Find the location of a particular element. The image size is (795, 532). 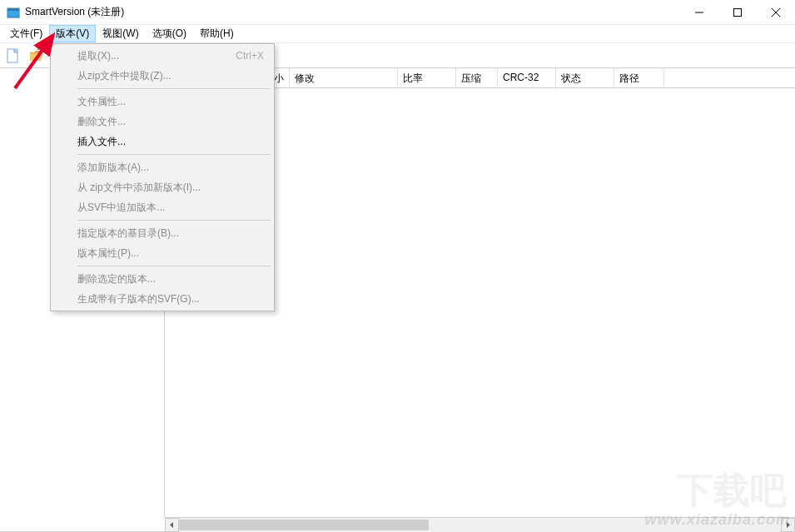

col-ratio: 比率 is located at coordinates (427, 78).